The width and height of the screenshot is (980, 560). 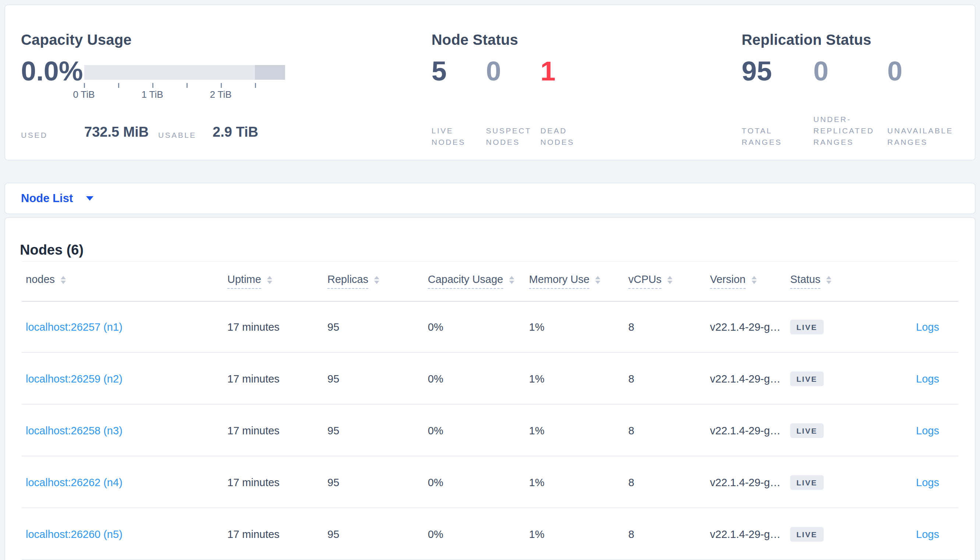 I want to click on column-header-version: Version, so click(x=734, y=281).